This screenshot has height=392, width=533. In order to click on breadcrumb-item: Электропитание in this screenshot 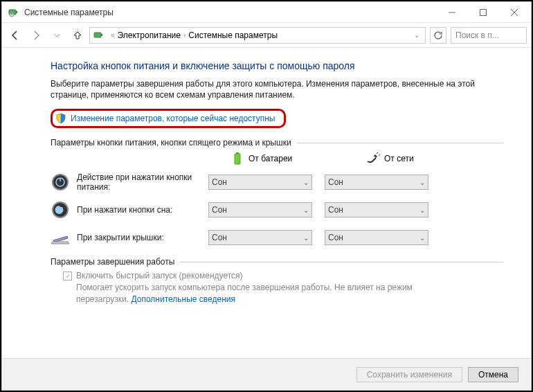, I will do `click(150, 35)`.